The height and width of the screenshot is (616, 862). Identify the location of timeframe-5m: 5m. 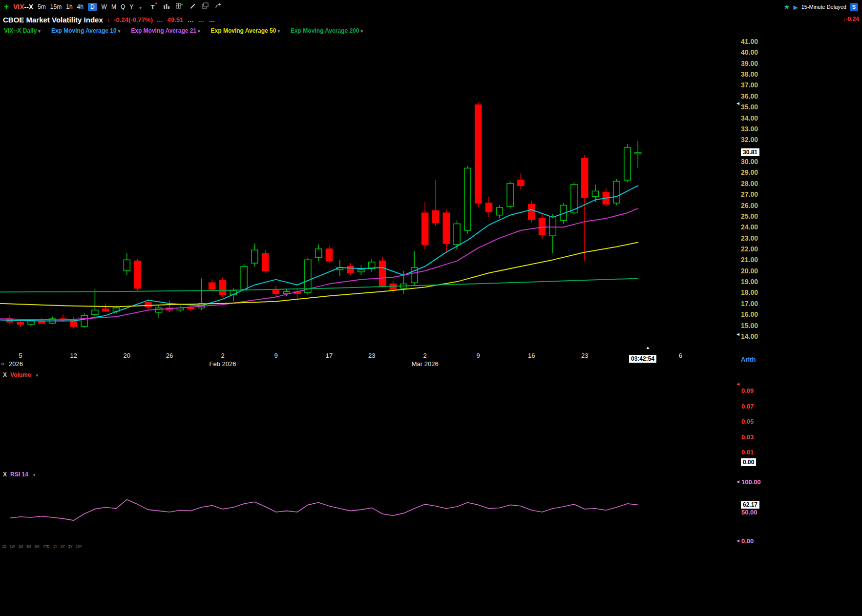
(42, 7).